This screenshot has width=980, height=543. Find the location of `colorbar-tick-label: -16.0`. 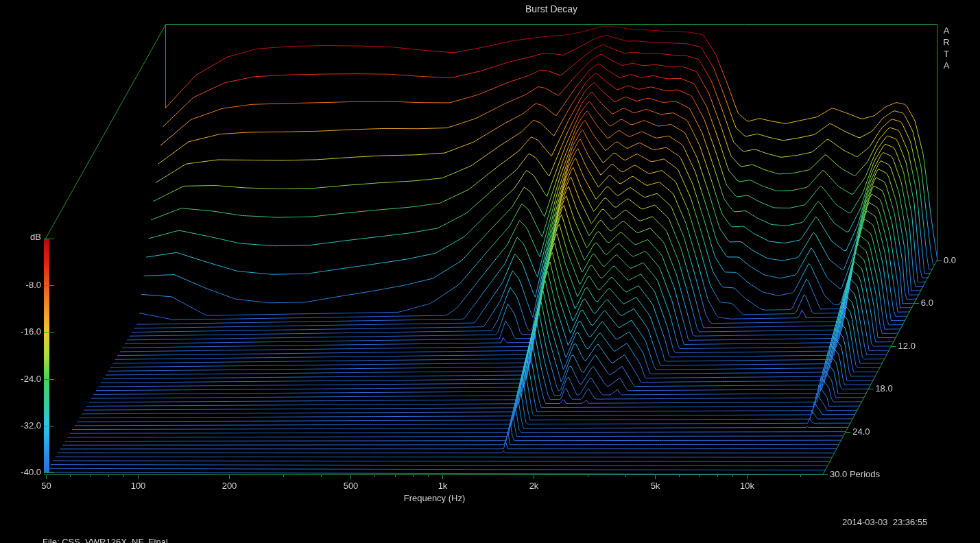

colorbar-tick-label: -16.0 is located at coordinates (23, 332).